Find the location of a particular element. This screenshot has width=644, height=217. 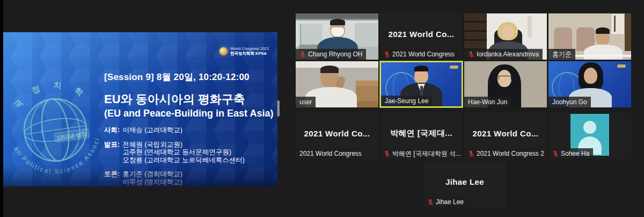

participant-name: 홍기준 is located at coordinates (562, 55).